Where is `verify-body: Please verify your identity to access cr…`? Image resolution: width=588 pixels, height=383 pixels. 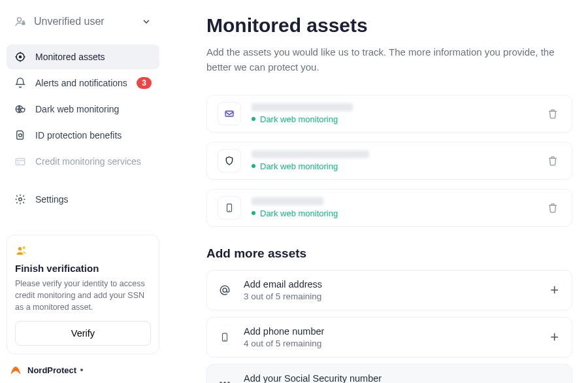 verify-body: Please verify your identity to access cr… is located at coordinates (83, 295).